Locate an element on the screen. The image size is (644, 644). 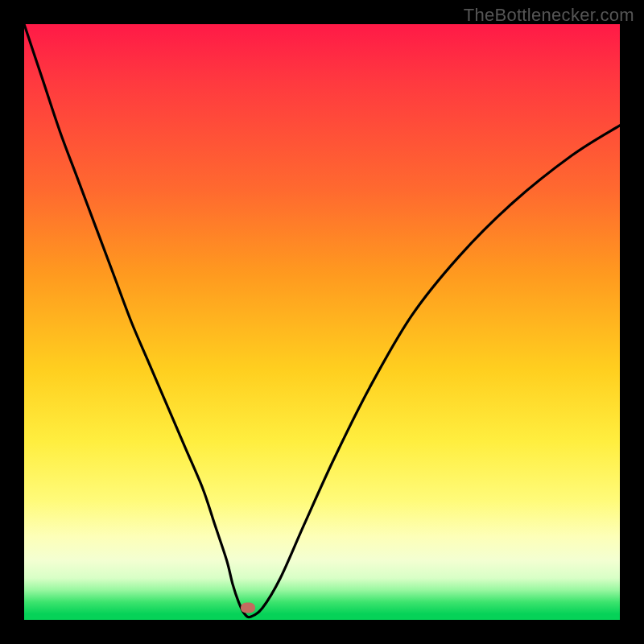
attribution-text: TheBottlenecker.com is located at coordinates (549, 15).